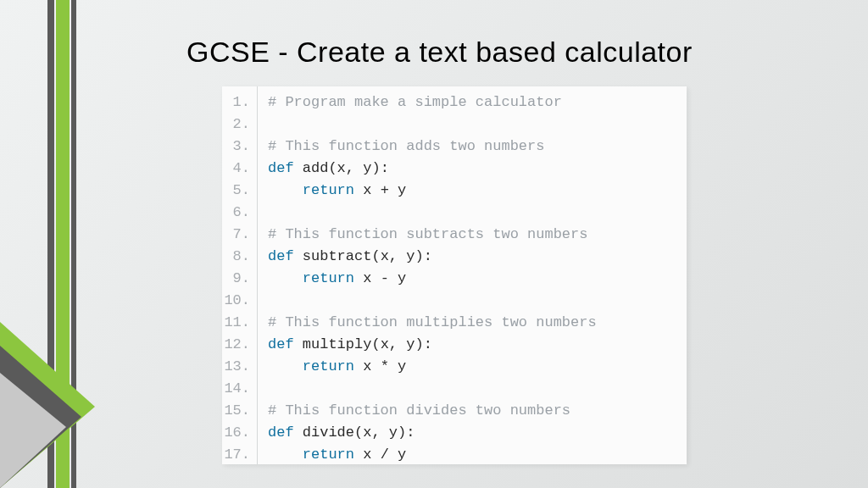 The height and width of the screenshot is (488, 868). I want to click on line-number: 8., so click(239, 257).